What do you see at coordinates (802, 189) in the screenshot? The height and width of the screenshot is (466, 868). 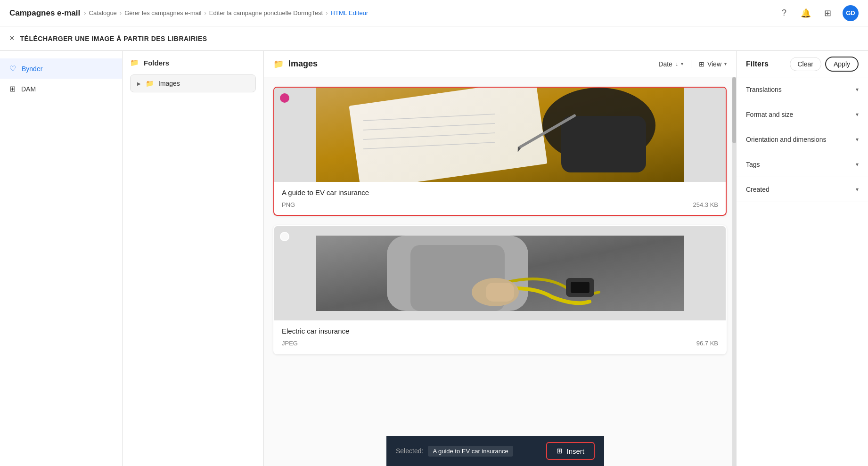 I see `filter-group-created: Created ▾` at bounding box center [802, 189].